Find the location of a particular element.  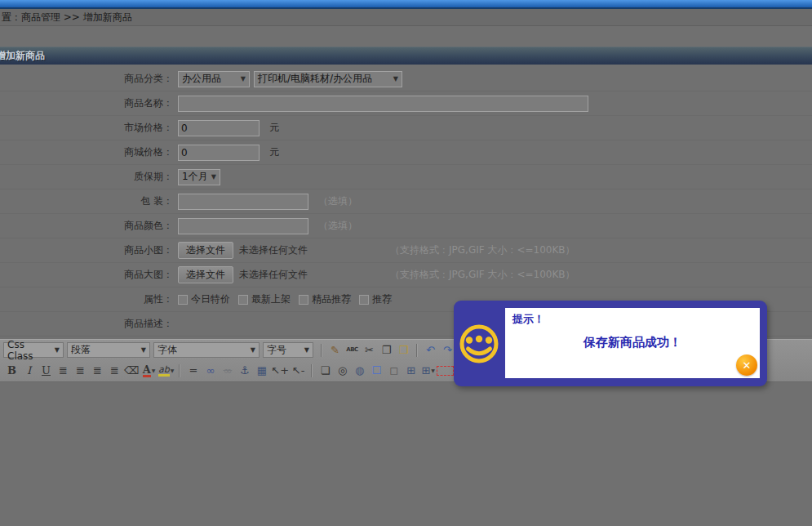

editor-select-group: Css Class▼段落▼字体▼字号▼ is located at coordinates (160, 350).